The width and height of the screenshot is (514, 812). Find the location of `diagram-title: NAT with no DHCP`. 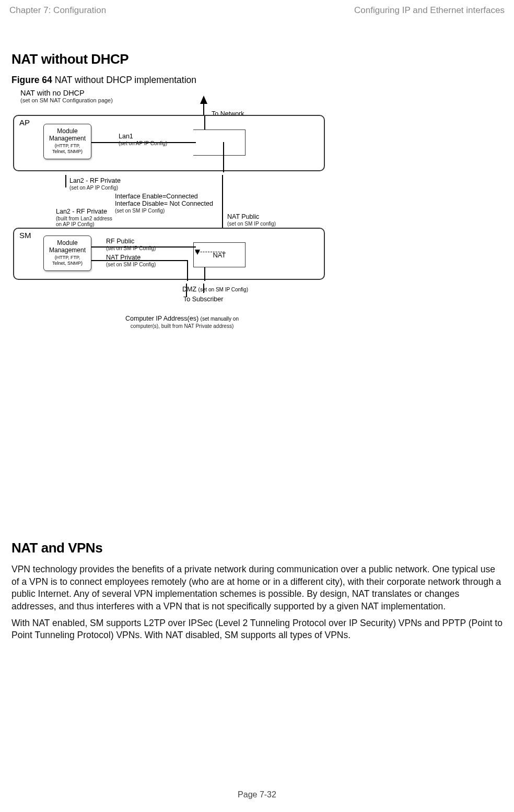

diagram-title: NAT with no DHCP is located at coordinates (169, 93).